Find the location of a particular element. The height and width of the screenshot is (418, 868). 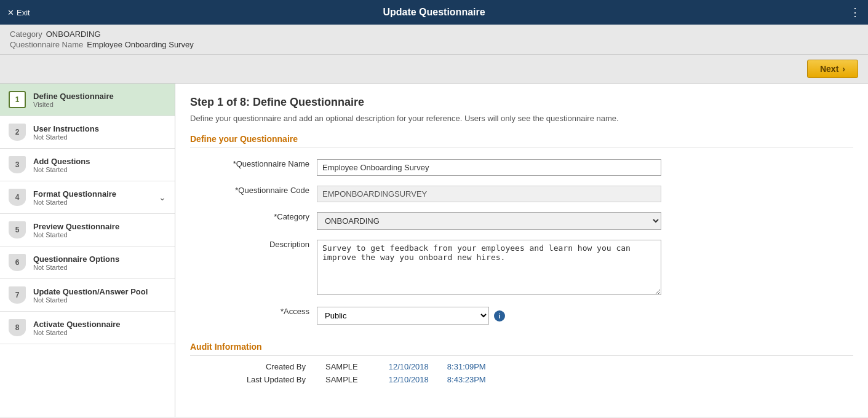

updated-time: 8:43:23PM is located at coordinates (466, 380).